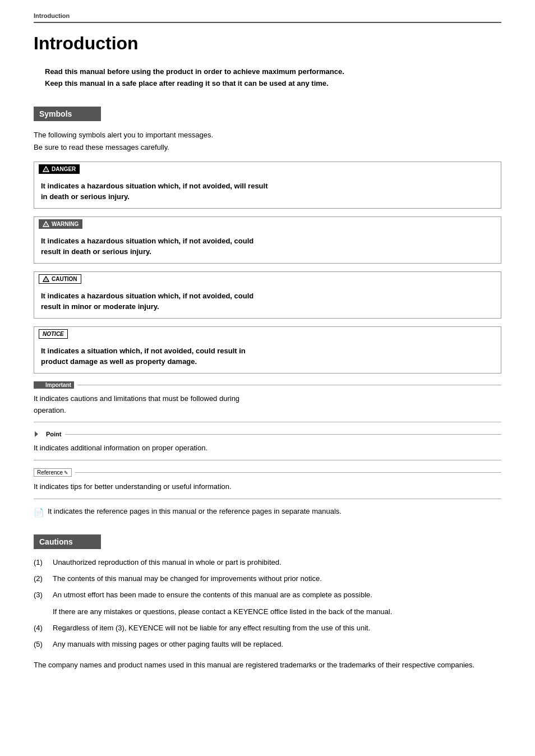 The width and height of the screenshot is (535, 756). Describe the element at coordinates (40, 563) in the screenshot. I see `caution-num-1: (1)` at that location.